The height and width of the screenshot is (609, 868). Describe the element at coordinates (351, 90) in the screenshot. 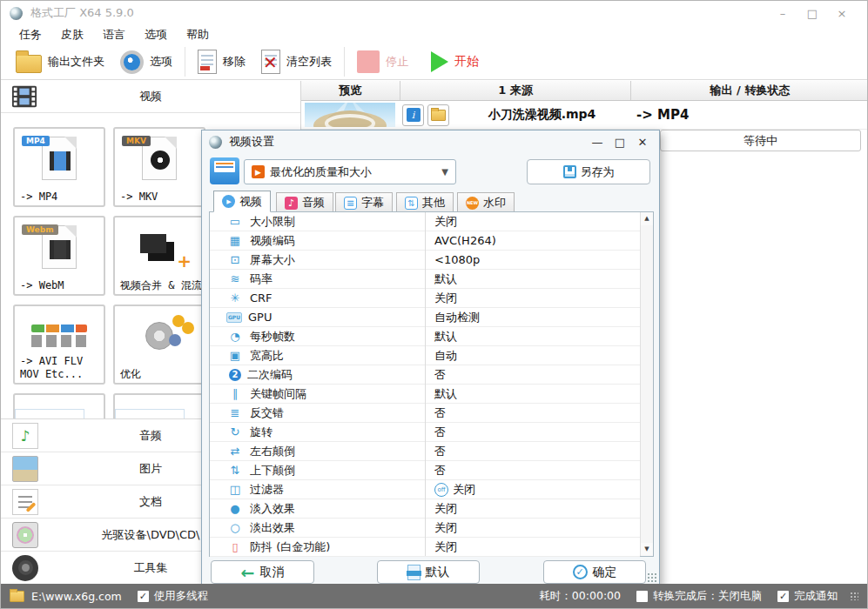

I see `column-preview: 预览` at that location.